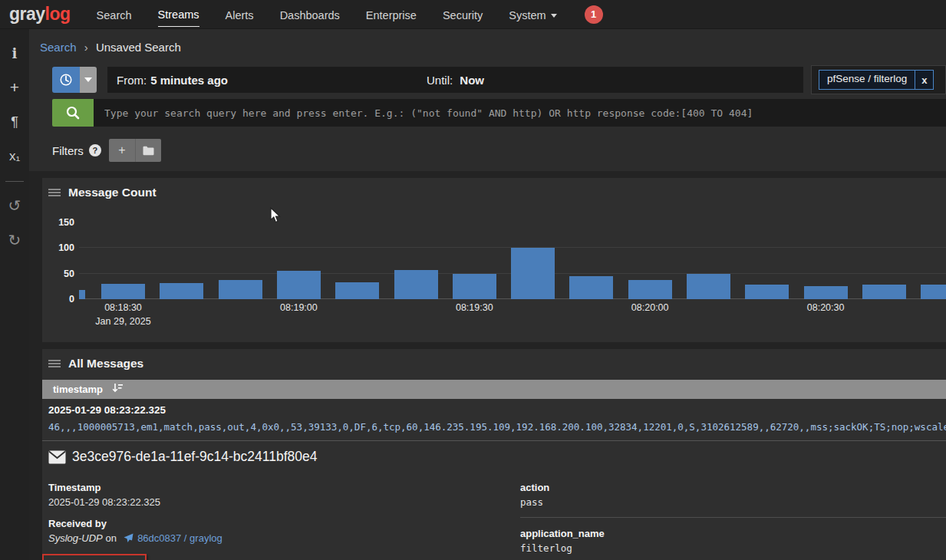 The width and height of the screenshot is (946, 560). I want to click on sort-descending-icon, so click(118, 390).